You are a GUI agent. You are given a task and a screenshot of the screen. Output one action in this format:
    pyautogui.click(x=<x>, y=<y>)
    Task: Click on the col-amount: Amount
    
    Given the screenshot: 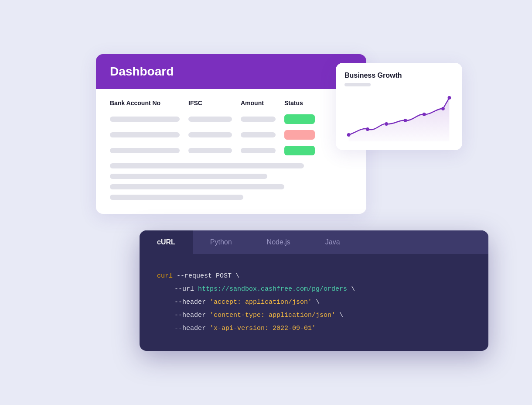 What is the action you would take?
    pyautogui.click(x=263, y=103)
    